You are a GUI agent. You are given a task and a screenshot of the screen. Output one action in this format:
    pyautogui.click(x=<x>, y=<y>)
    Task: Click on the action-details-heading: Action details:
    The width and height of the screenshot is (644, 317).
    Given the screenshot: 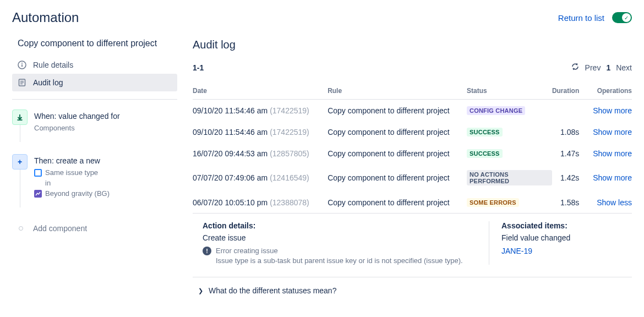 What is the action you would take?
    pyautogui.click(x=346, y=226)
    